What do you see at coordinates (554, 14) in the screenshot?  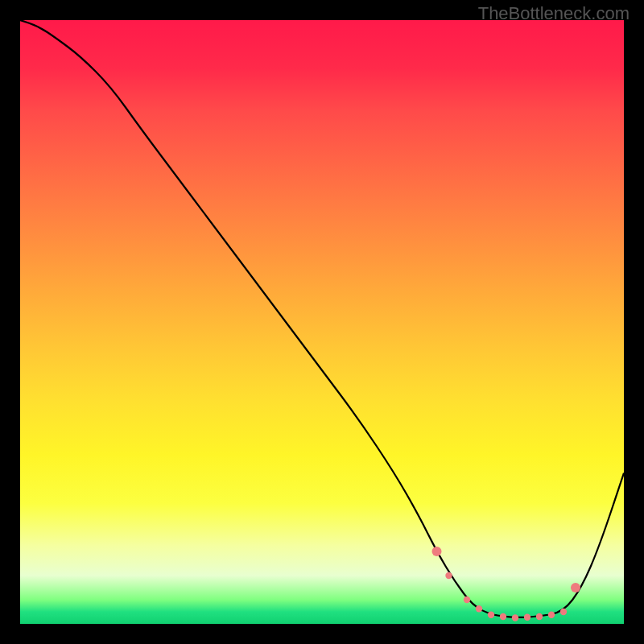 I see `watermark-text: TheBottleneck.com` at bounding box center [554, 14].